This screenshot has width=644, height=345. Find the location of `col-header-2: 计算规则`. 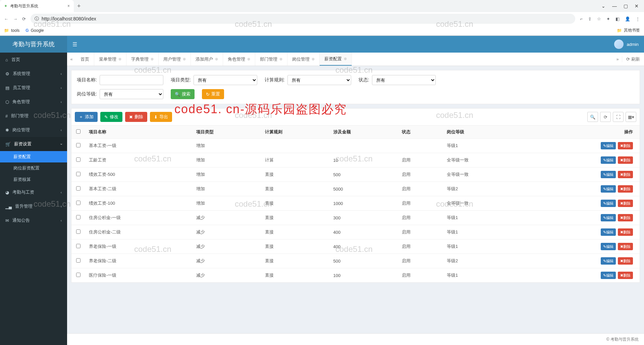

col-header-2: 计算规则 is located at coordinates (295, 132).